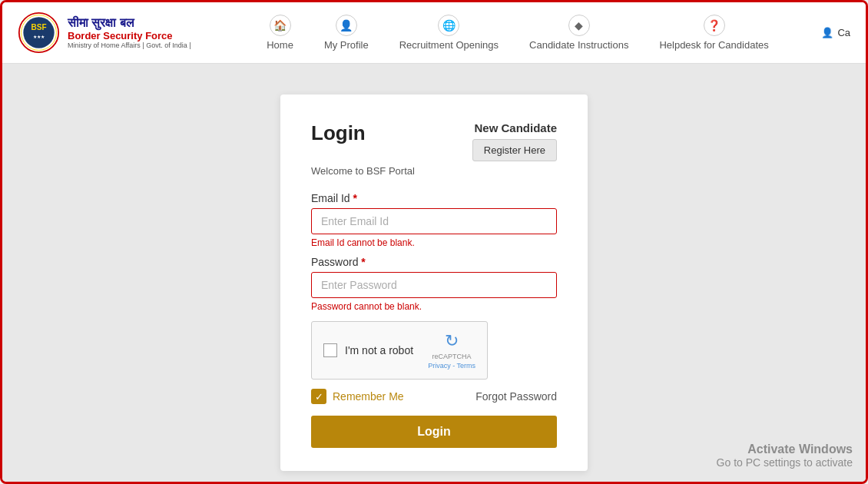 The height and width of the screenshot is (484, 868). Describe the element at coordinates (434, 141) in the screenshot. I see `login-card-header: Login New Candidate Register Here` at that location.